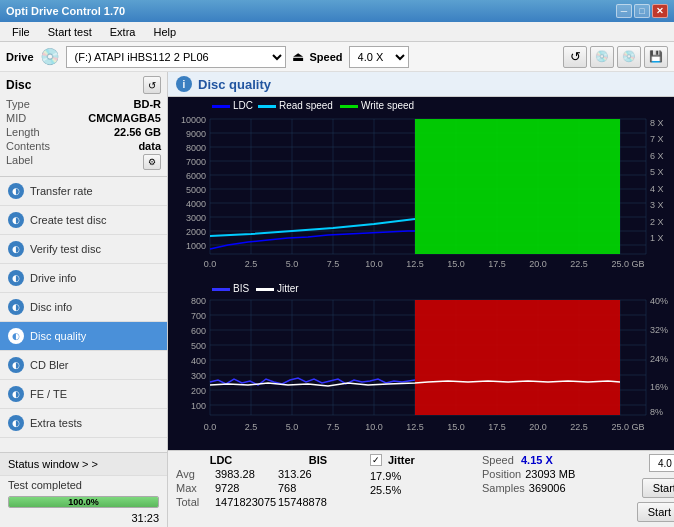 This screenshot has width=674, height=527. I want to click on position-label: Position, so click(502, 474).